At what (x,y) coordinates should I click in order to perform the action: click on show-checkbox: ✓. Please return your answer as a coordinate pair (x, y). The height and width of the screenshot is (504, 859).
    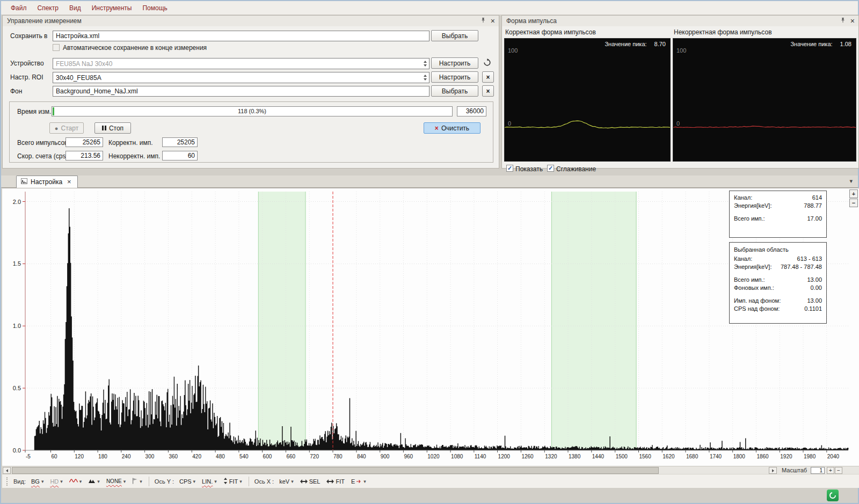
    Looking at the image, I should click on (510, 169).